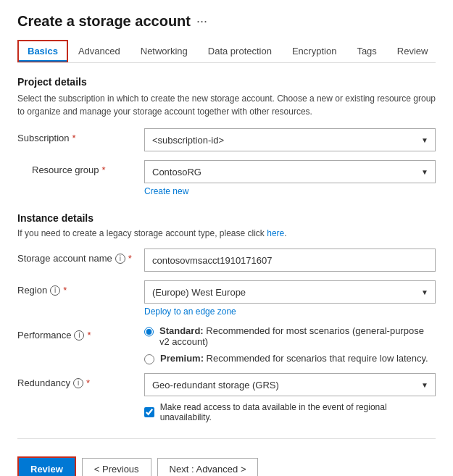 The width and height of the screenshot is (453, 476). I want to click on storage-name-required: *, so click(130, 258).